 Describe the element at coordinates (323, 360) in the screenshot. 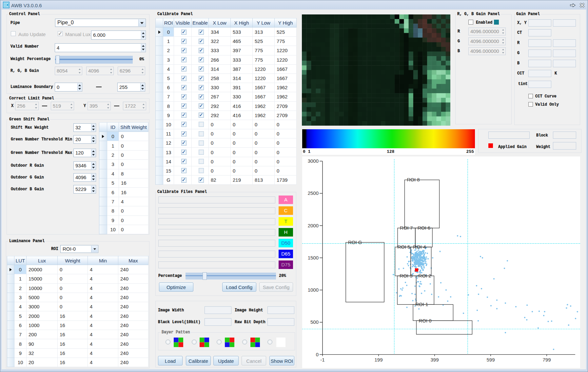

I see `svg-text: -1` at that location.